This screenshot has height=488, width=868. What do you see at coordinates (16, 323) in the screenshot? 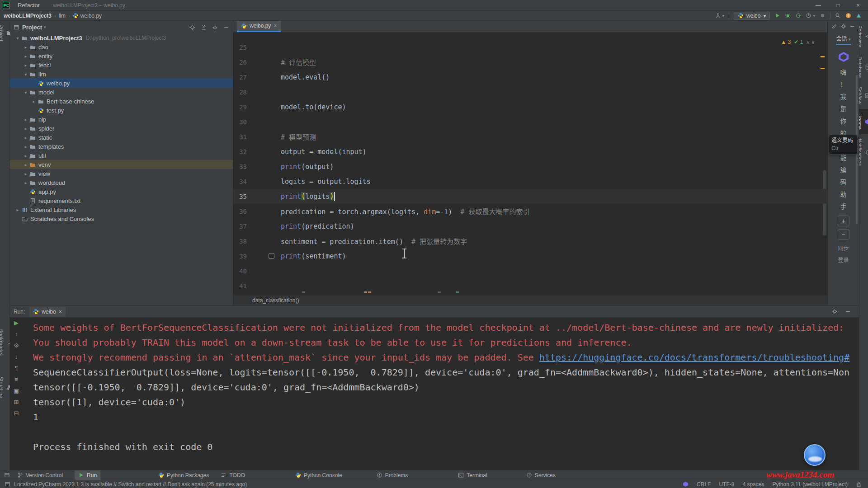
I see `rerun-icon: ▶` at bounding box center [16, 323].